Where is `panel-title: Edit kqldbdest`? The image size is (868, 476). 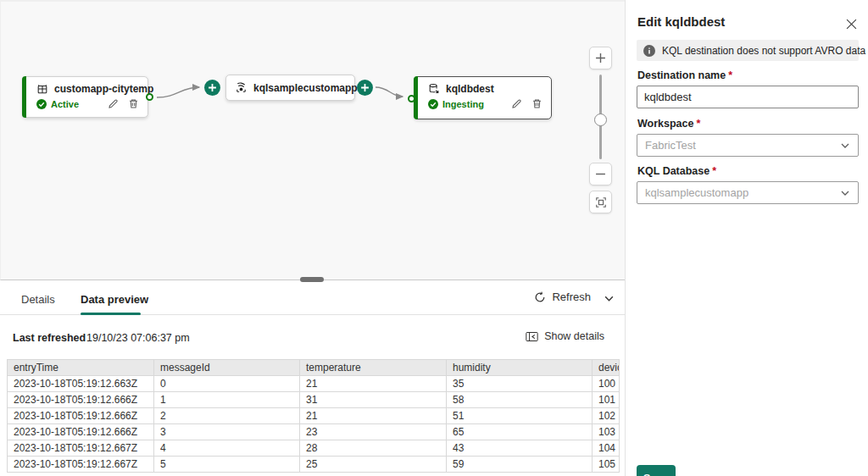
panel-title: Edit kqldbdest is located at coordinates (682, 22).